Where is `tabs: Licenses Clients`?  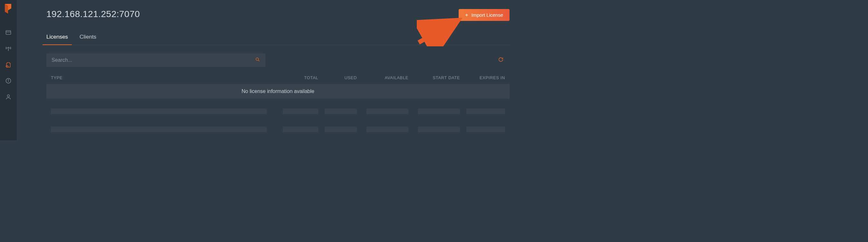
tabs: Licenses Clients is located at coordinates (278, 39).